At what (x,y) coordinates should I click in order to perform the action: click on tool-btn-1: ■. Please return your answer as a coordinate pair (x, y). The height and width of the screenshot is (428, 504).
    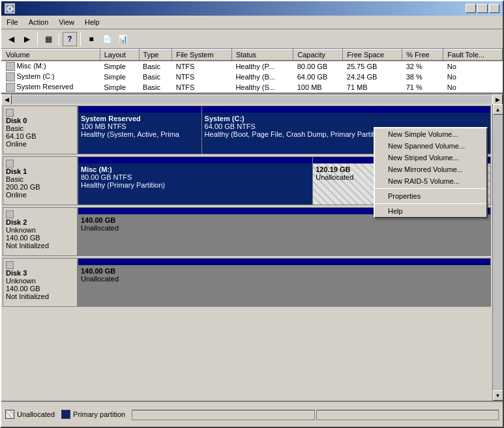
    Looking at the image, I should click on (91, 39).